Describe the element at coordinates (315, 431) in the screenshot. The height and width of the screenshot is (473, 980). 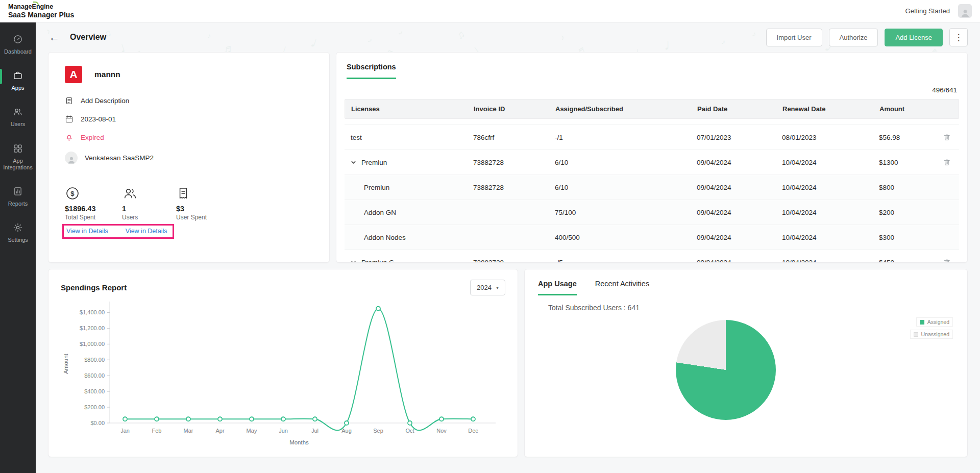
I see `svg-text: Jul` at that location.